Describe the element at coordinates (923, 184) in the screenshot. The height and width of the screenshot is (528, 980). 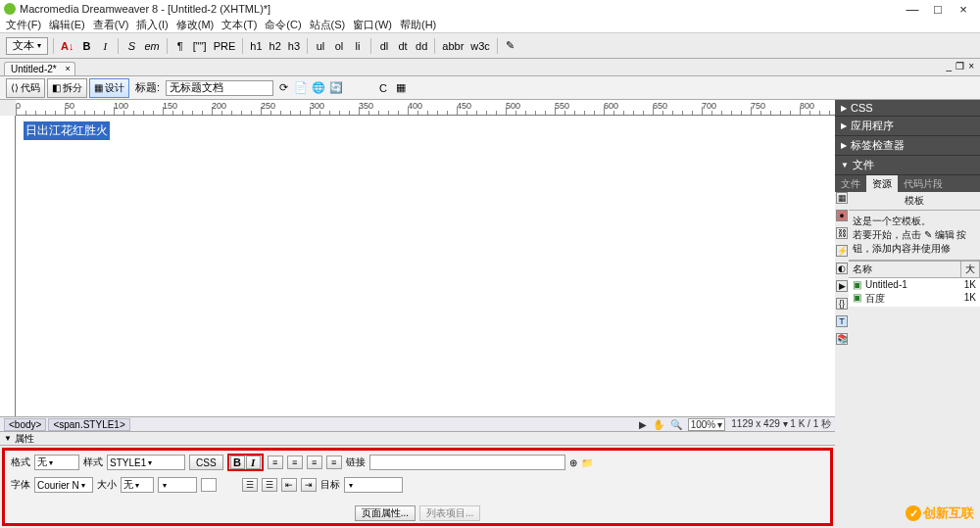
I see `snippets-tab: 代码片段` at that location.